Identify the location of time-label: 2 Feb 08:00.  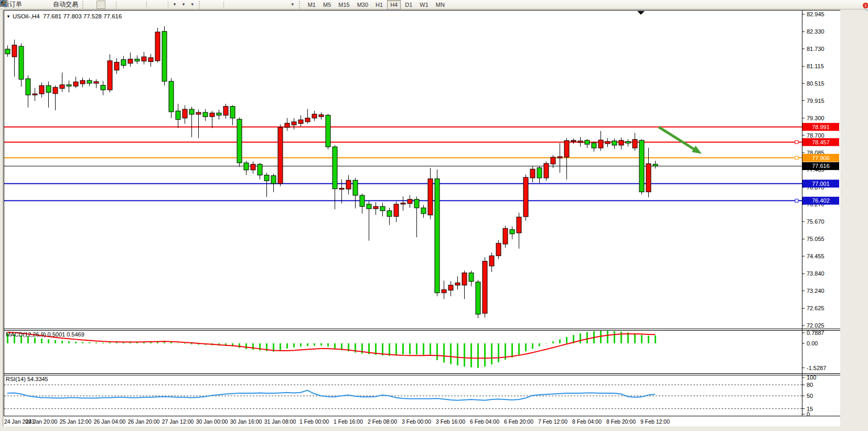
(382, 422).